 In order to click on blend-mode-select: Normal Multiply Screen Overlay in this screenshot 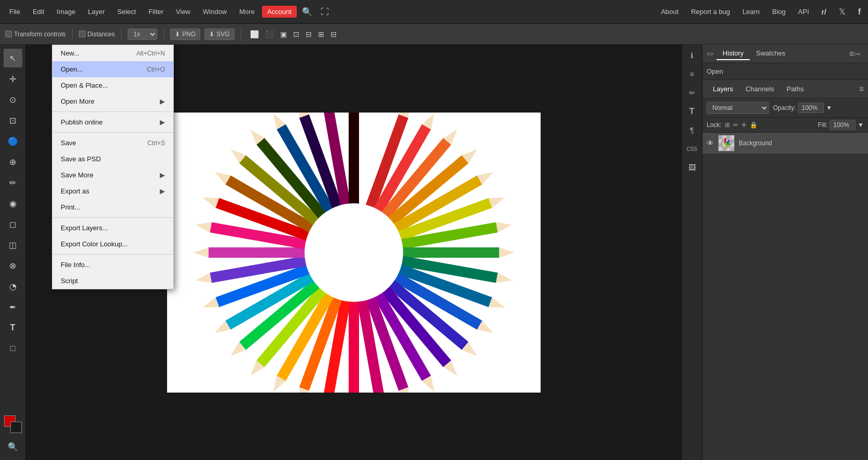, I will do `click(738, 108)`.